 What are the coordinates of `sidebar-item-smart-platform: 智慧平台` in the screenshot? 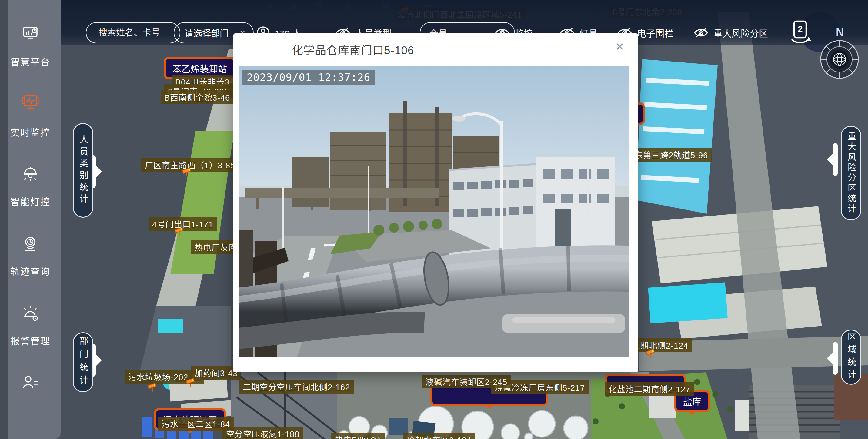 It's located at (30, 61).